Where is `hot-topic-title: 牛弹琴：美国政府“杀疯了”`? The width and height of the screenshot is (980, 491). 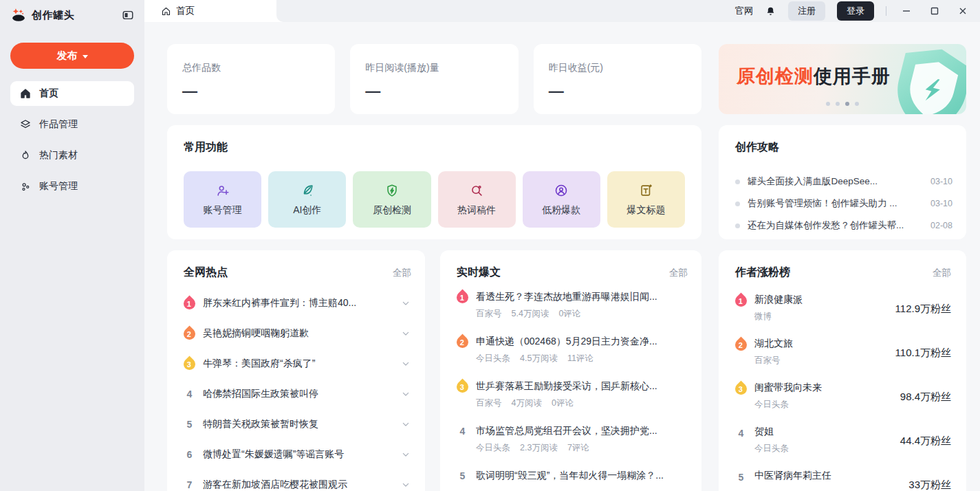 hot-topic-title: 牛弹琴：美国政府“杀疯了” is located at coordinates (298, 364).